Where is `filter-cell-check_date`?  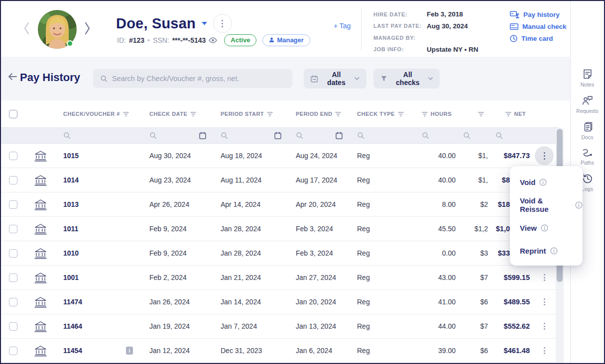 filter-cell-check_date is located at coordinates (177, 135).